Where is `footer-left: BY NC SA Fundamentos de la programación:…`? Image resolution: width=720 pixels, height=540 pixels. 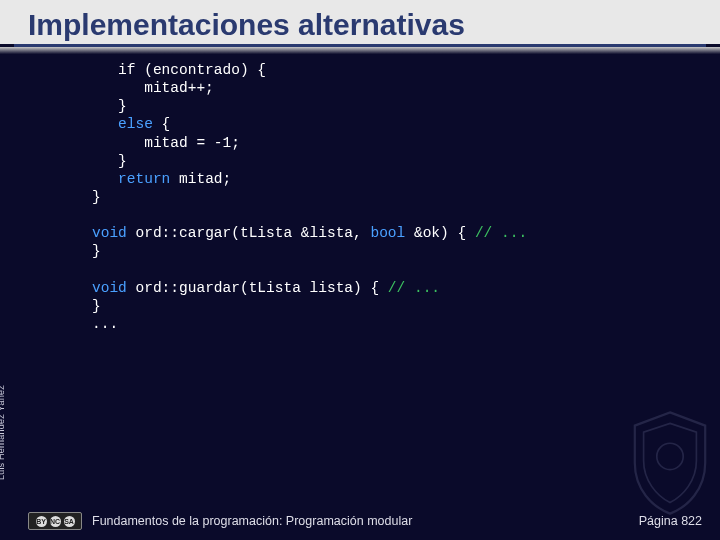 footer-left: BY NC SA Fundamentos de la programación:… is located at coordinates (220, 521).